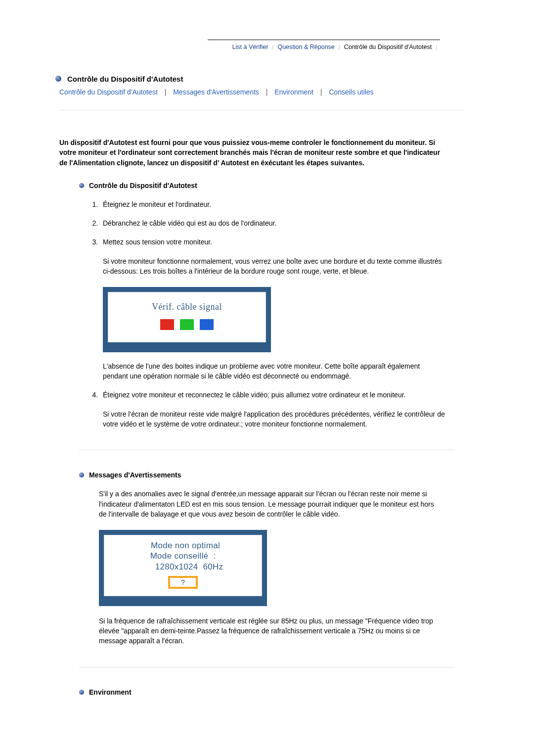  I want to click on step-text: Mettez sous tension votre moniteur., so click(157, 242).